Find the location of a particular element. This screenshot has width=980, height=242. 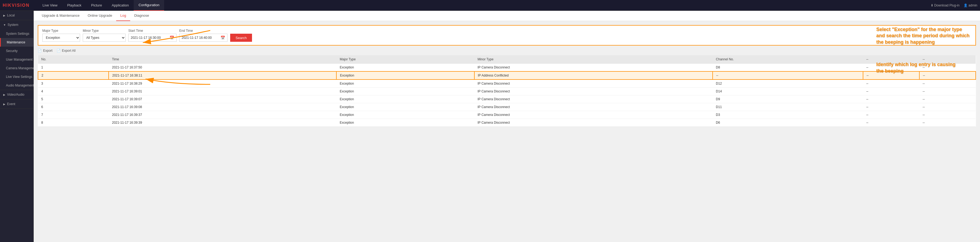

sidebar-item-camera-management: Camera Management is located at coordinates (17, 68).